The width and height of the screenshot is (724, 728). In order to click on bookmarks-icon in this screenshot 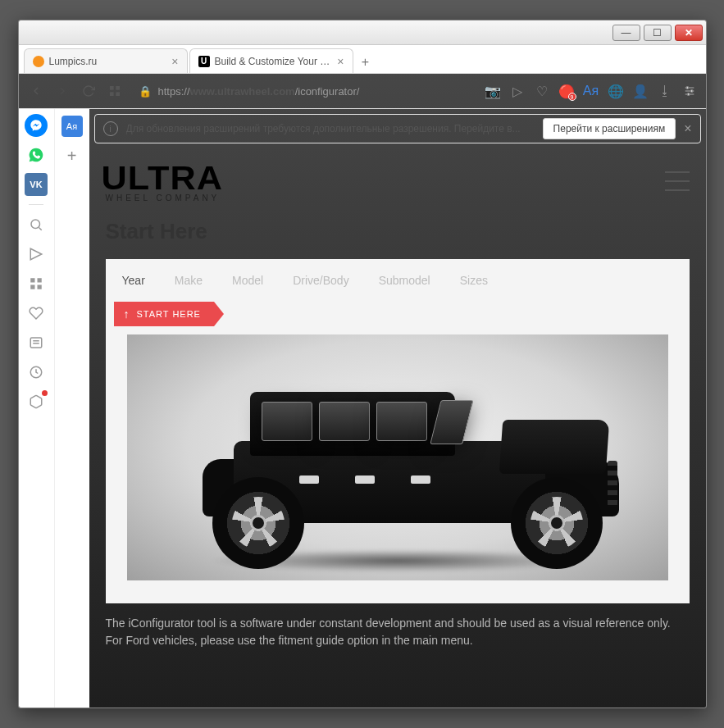, I will do `click(36, 313)`.